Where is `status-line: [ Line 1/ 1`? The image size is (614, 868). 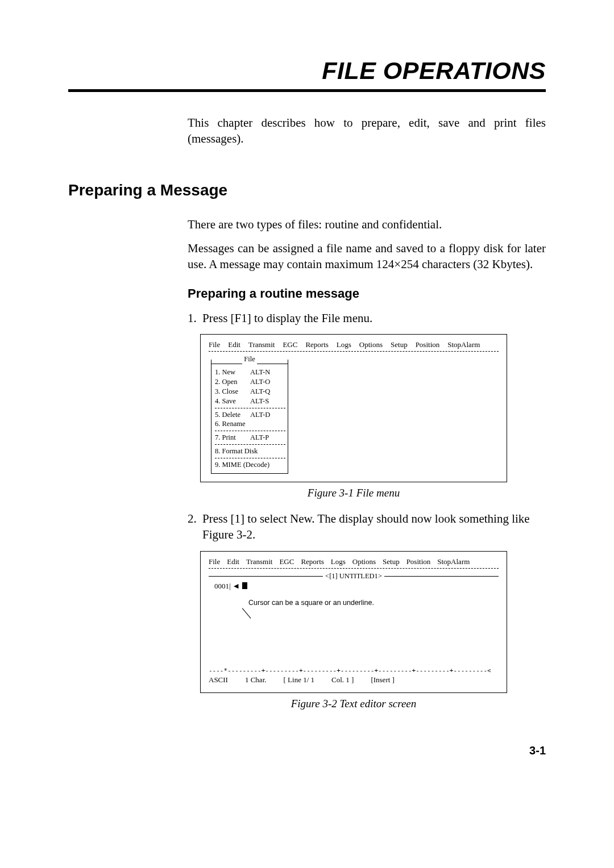 status-line: [ Line 1/ 1 is located at coordinates (299, 680).